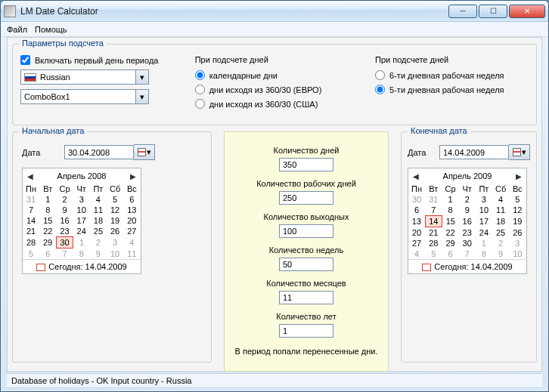 Image resolution: width=549 pixels, height=392 pixels. Describe the element at coordinates (274, 380) in the screenshot. I see `status-bar: Database of holidays - OK Input country …` at that location.